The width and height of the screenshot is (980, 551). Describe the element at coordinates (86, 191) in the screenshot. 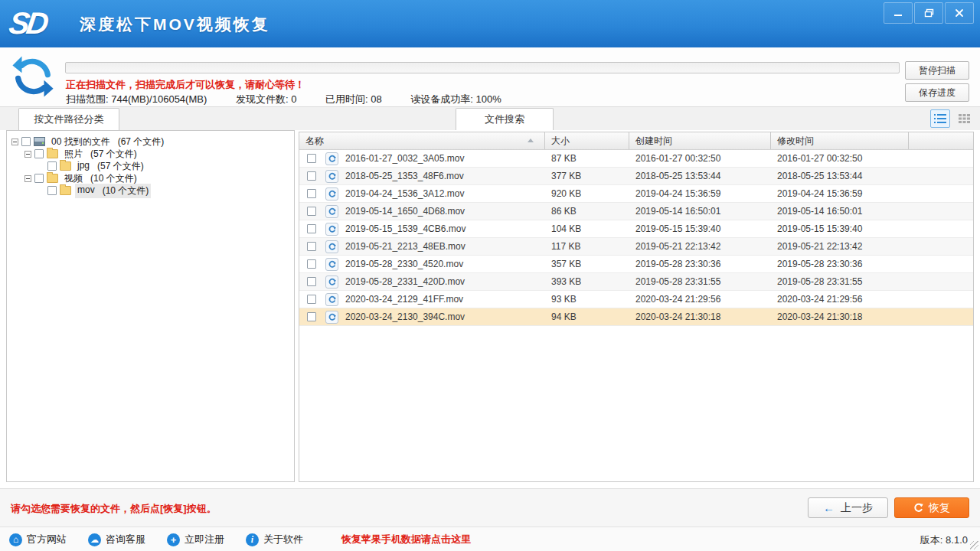

I see `tree-item-label: mov` at that location.